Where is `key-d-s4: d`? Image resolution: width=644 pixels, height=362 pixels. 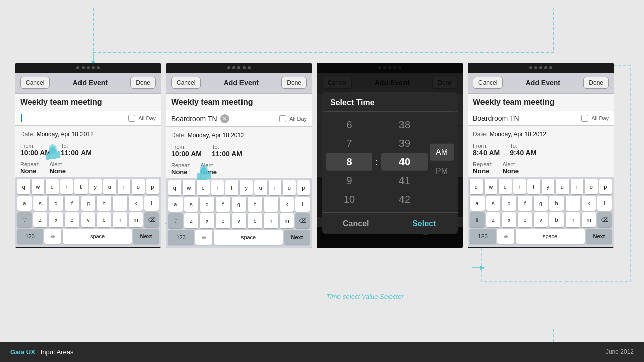
key-d-s4: d is located at coordinates (509, 203).